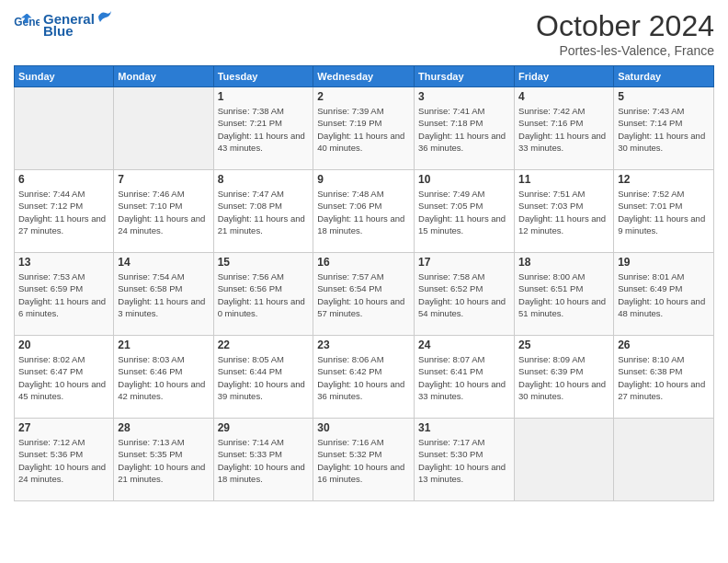 Image resolution: width=728 pixels, height=563 pixels. What do you see at coordinates (64, 460) in the screenshot?
I see `calendar-cell: 27 Sunrise: 7:12 AM Sunset: 5:36 PM Dayl…` at bounding box center [64, 460].